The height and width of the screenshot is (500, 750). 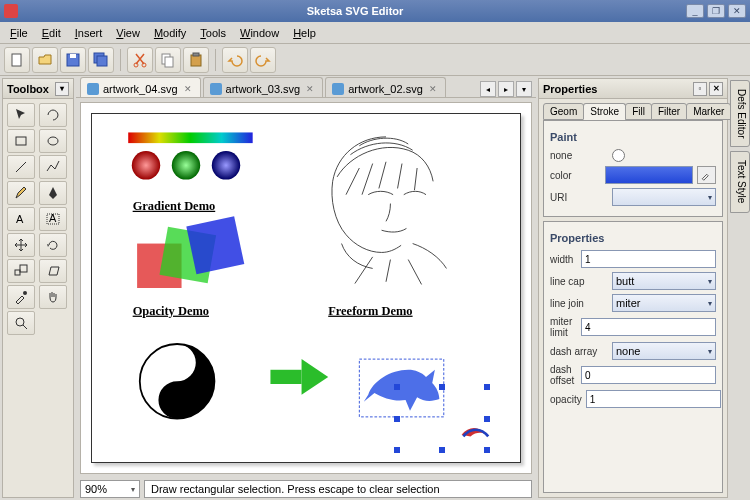 What do you see at coordinates (53, 271) in the screenshot?
I see `skew-tool` at bounding box center [53, 271].